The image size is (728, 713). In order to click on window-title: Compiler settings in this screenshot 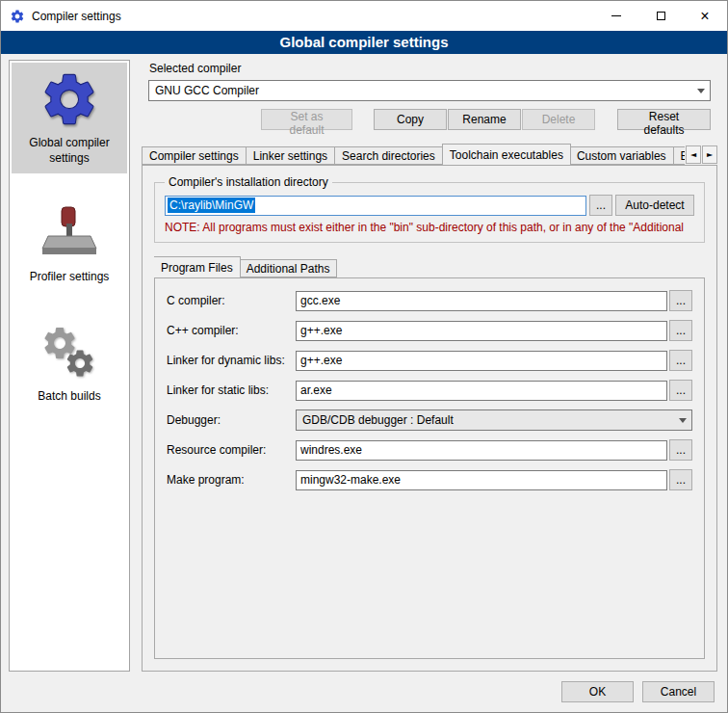, I will do `click(77, 16)`.